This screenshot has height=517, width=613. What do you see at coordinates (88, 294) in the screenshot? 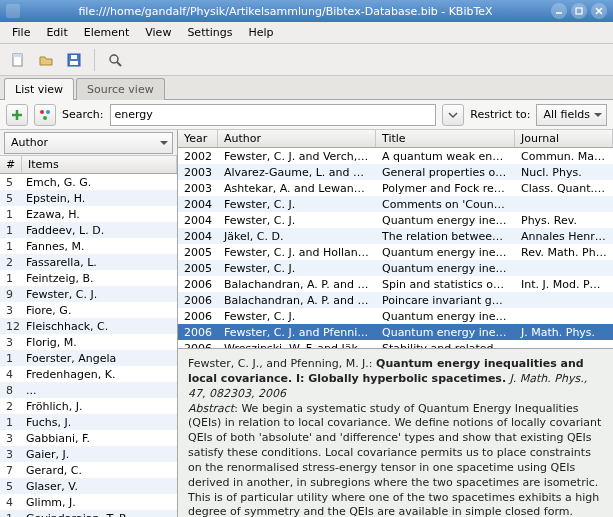
I see `list-item: 9Fewster, C. J.` at bounding box center [88, 294].